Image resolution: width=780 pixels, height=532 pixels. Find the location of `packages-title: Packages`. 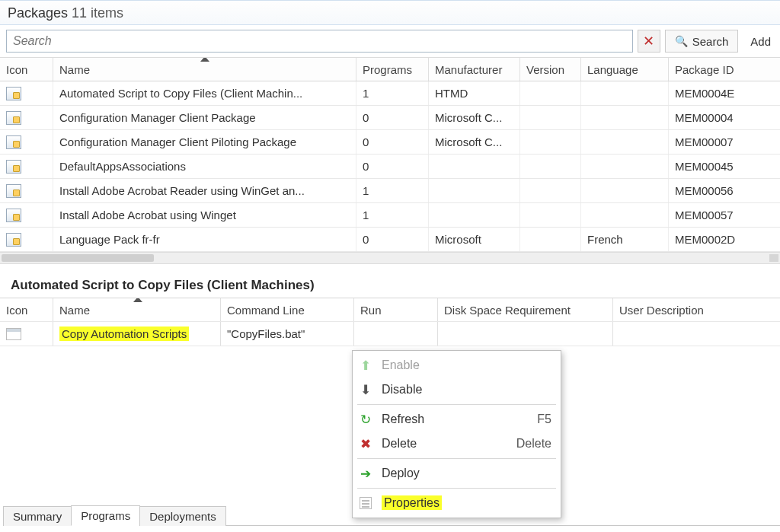

packages-title: Packages is located at coordinates (38, 13).